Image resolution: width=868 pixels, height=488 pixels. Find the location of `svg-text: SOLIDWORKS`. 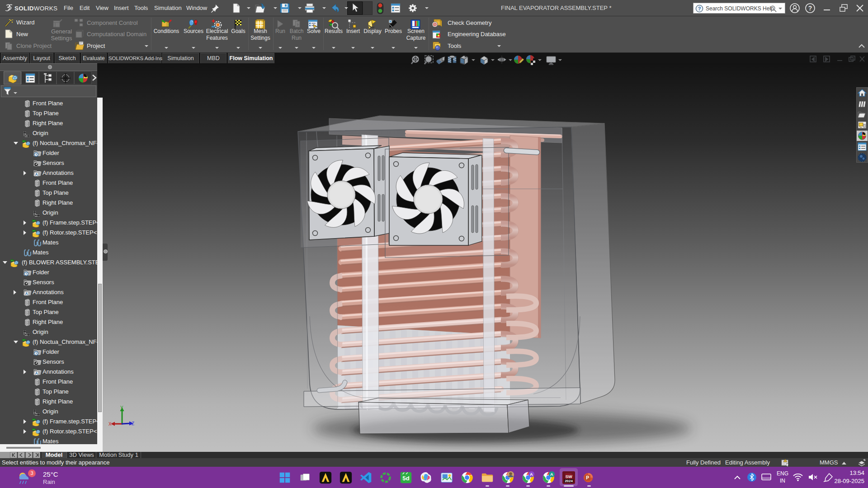

svg-text: SOLIDWORKS is located at coordinates (36, 8).